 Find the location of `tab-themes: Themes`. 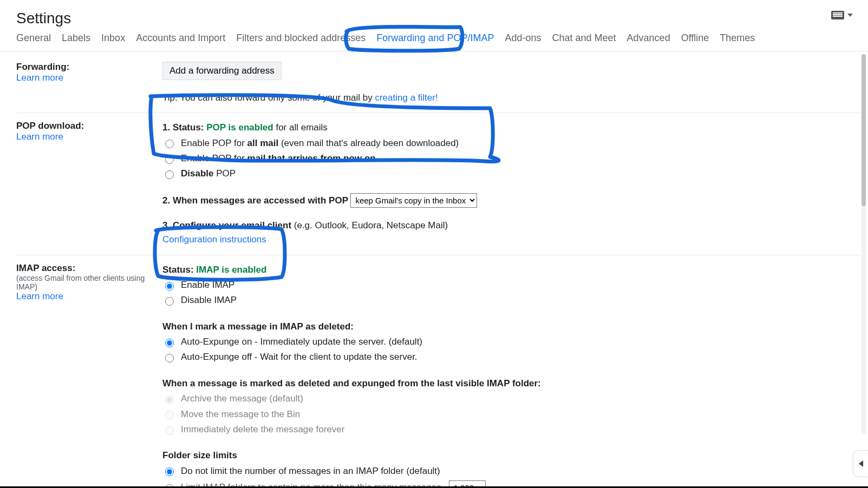

tab-themes: Themes is located at coordinates (738, 38).